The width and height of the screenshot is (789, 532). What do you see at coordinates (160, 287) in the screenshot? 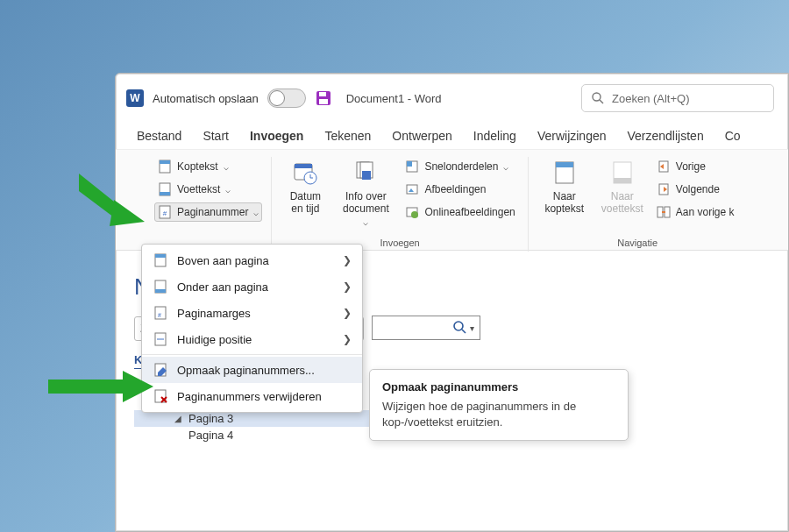
I see `page-bottom-icon` at bounding box center [160, 287].